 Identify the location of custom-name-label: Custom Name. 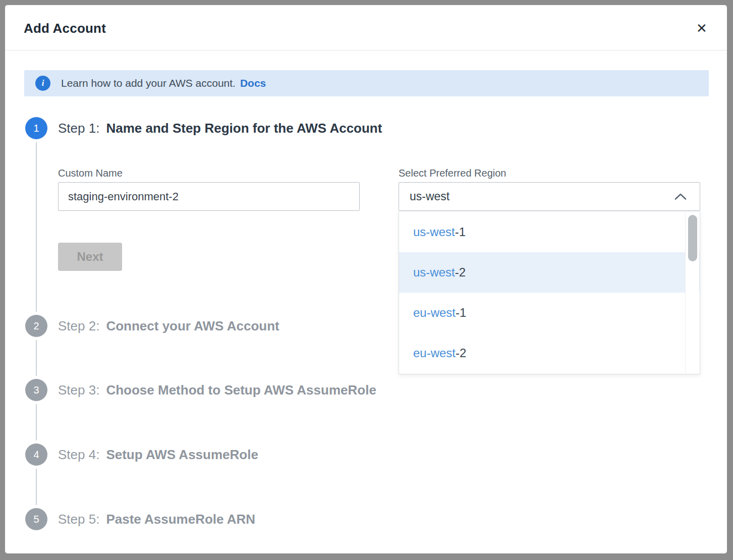
(90, 174).